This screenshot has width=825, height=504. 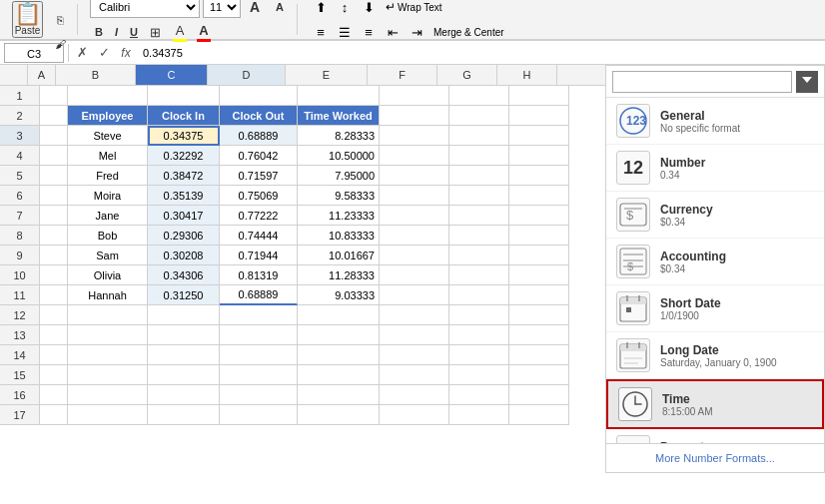 I want to click on cell-c10: 0.34306, so click(x=184, y=275).